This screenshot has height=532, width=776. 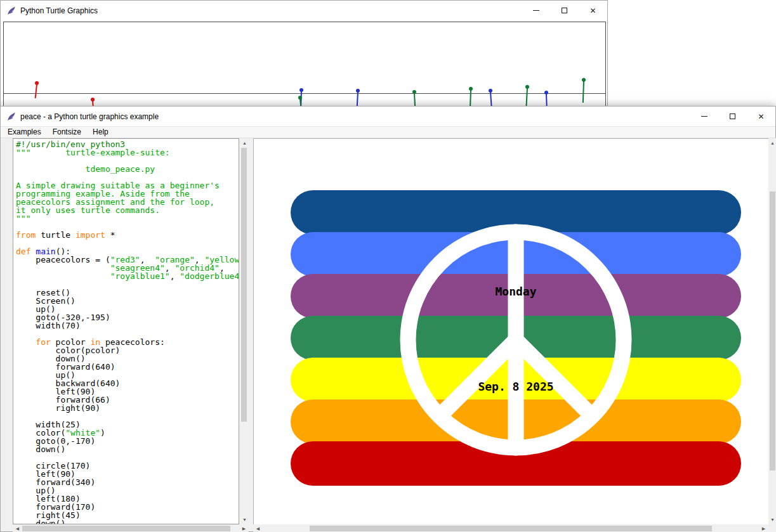 I want to click on code-line: "royalblue1", "dodgerblue4"), so click(x=127, y=276).